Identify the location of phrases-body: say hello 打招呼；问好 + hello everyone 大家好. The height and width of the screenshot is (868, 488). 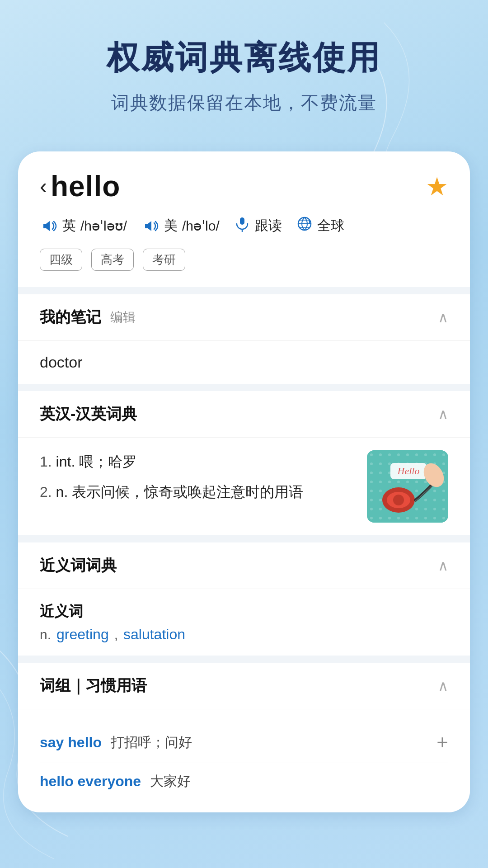
(244, 761).